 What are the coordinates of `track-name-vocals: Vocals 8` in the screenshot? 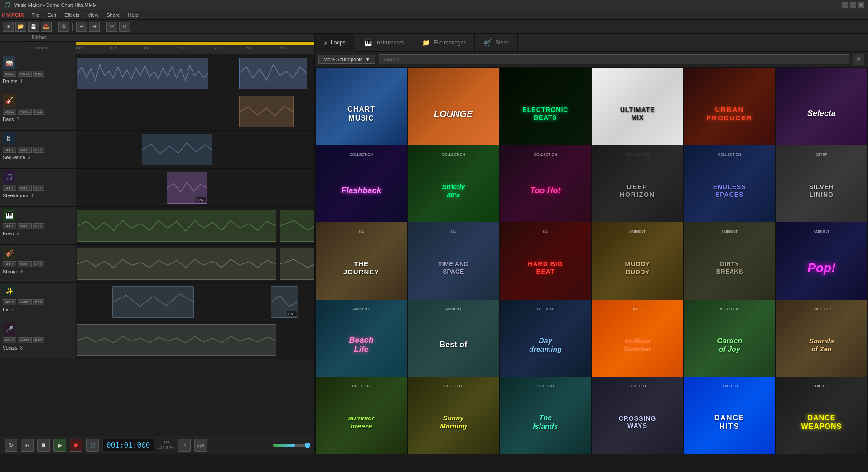 It's located at (38, 348).